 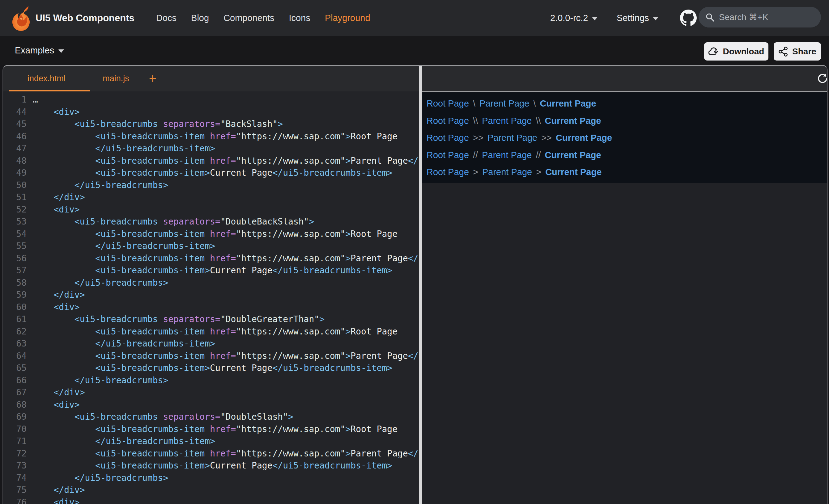 What do you see at coordinates (638, 18) in the screenshot?
I see `settings-dropdown: Settings` at bounding box center [638, 18].